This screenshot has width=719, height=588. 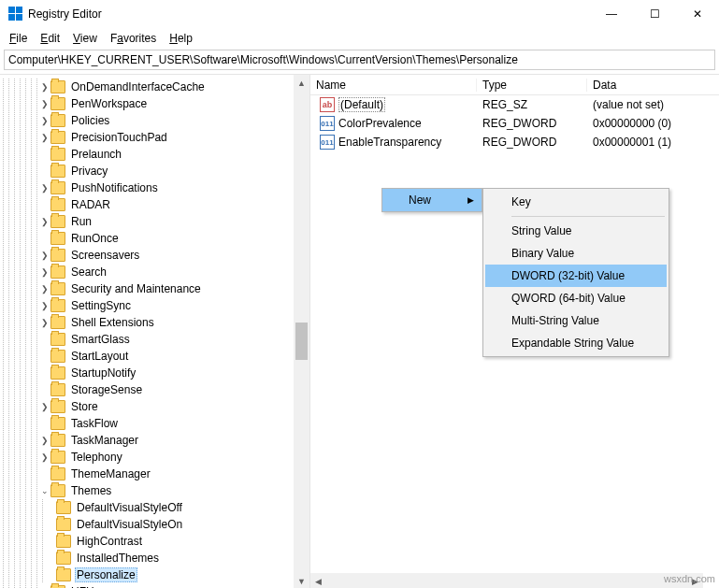 What do you see at coordinates (181, 38) in the screenshot?
I see `menu-help: Help` at bounding box center [181, 38].